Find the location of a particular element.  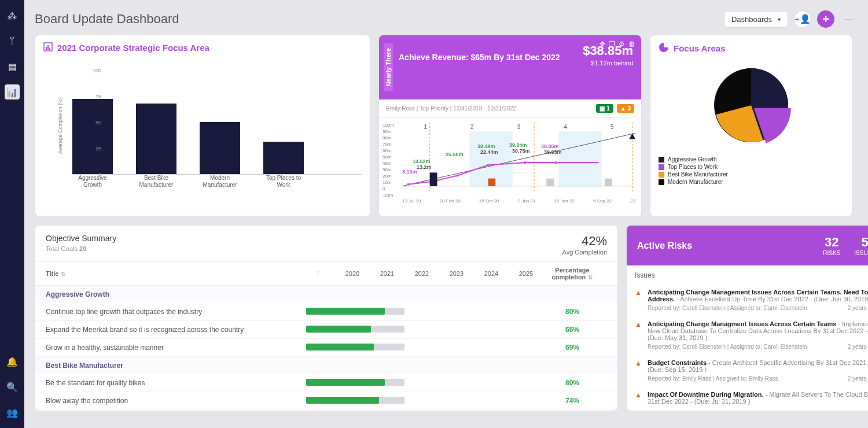

issue-item: ▲Impact Of Downtime During Migration. - … is located at coordinates (748, 399).